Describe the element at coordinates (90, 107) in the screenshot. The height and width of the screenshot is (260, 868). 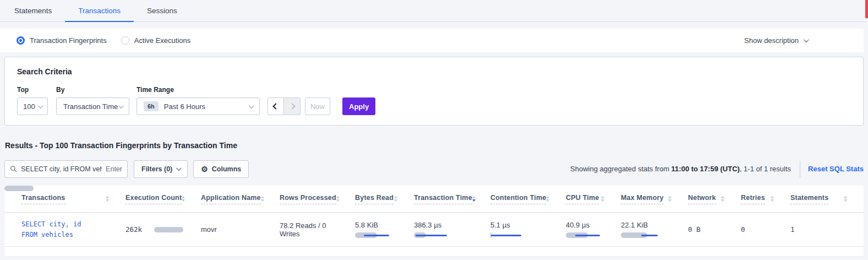
I see `by-select-value: Transaction Time` at that location.